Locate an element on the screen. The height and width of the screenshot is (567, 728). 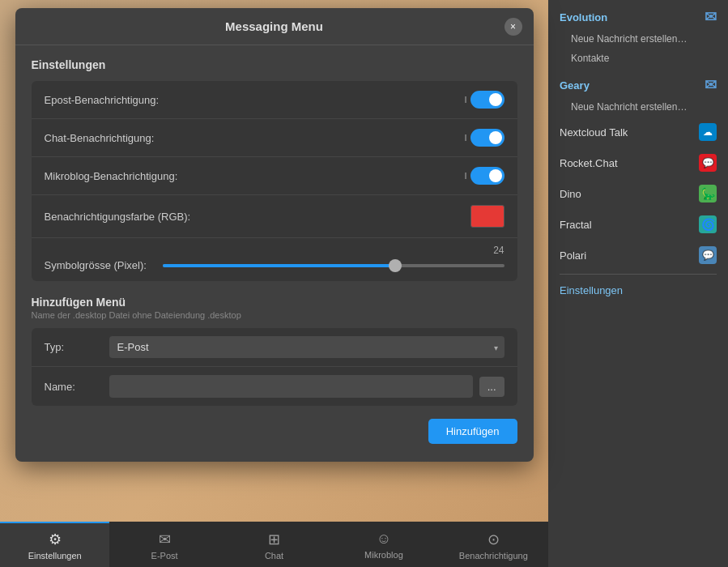
chat-toggle is located at coordinates (487, 138).